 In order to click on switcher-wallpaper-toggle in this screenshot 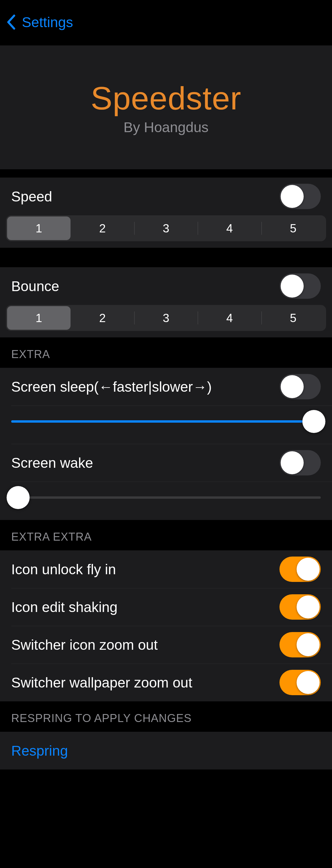, I will do `click(300, 683)`.